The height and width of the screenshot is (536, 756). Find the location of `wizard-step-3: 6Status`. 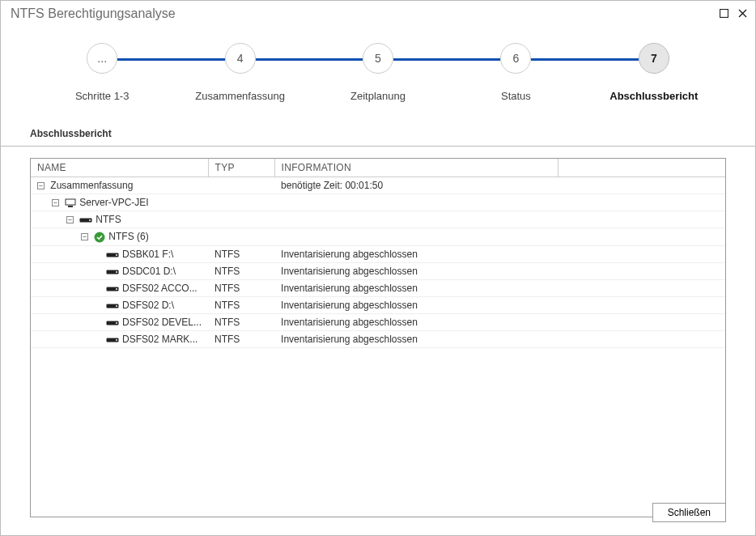

wizard-step-3: 6Status is located at coordinates (516, 73).